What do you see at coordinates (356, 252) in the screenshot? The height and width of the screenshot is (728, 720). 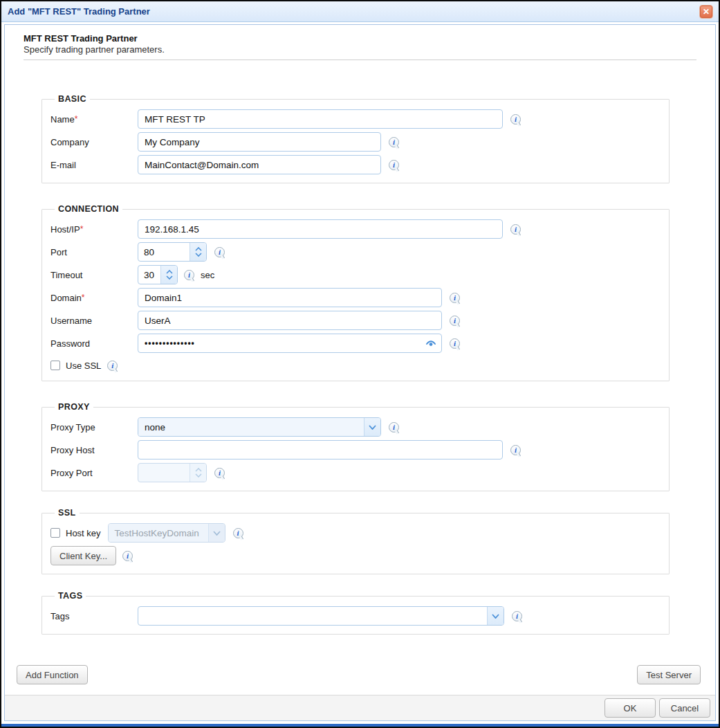 I see `port-row: Port i` at bounding box center [356, 252].